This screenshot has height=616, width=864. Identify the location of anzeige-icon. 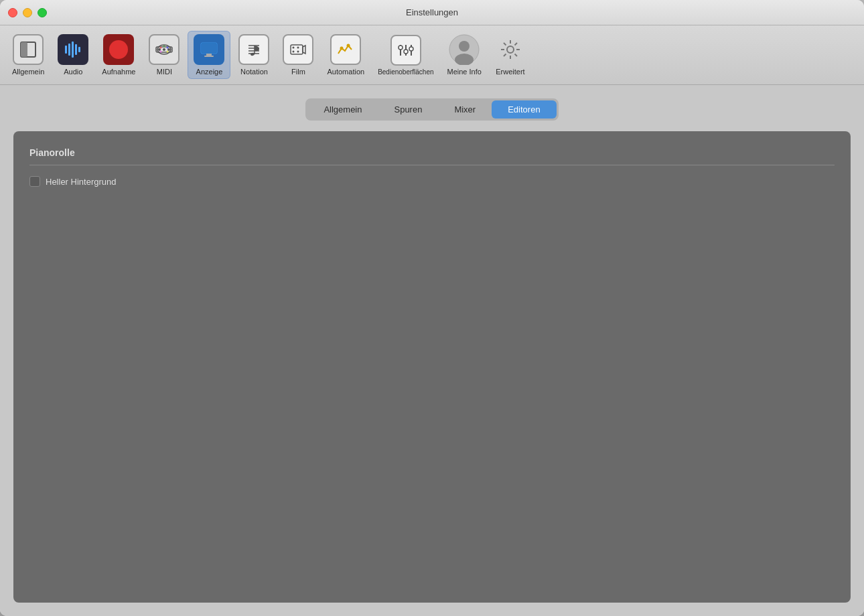
(209, 50).